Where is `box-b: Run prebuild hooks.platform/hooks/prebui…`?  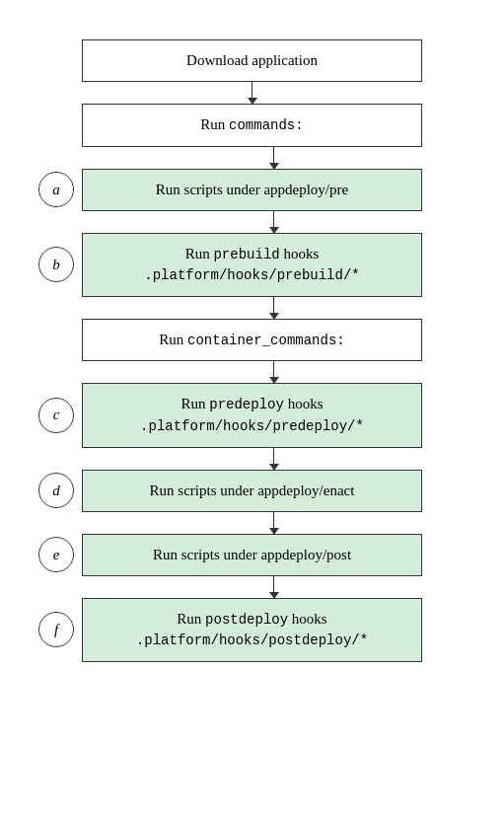
box-b: Run prebuild hooks.platform/hooks/prebui… is located at coordinates (252, 264).